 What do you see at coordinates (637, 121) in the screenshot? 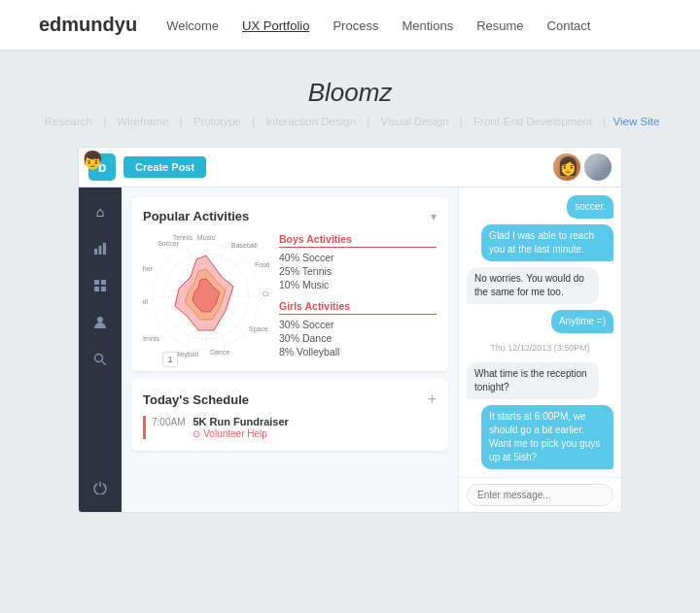
I see `view-site-link: View Site` at bounding box center [637, 121].